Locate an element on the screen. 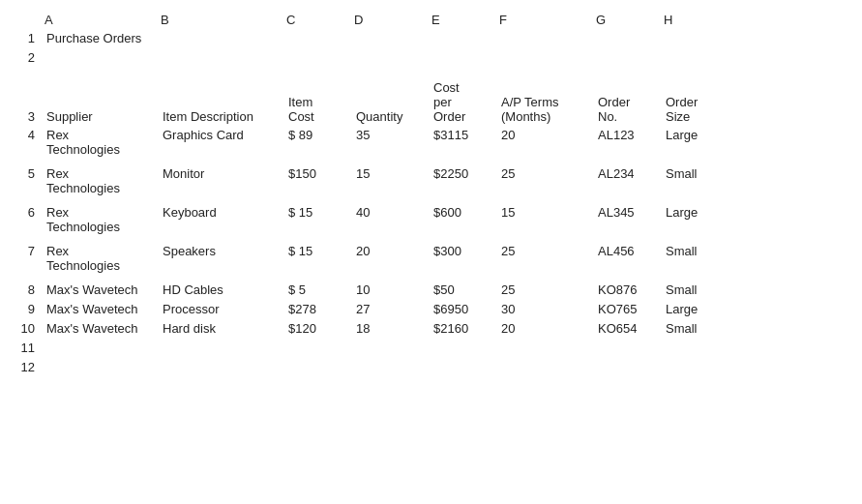  cell-qty-6: 40 is located at coordinates (389, 222).